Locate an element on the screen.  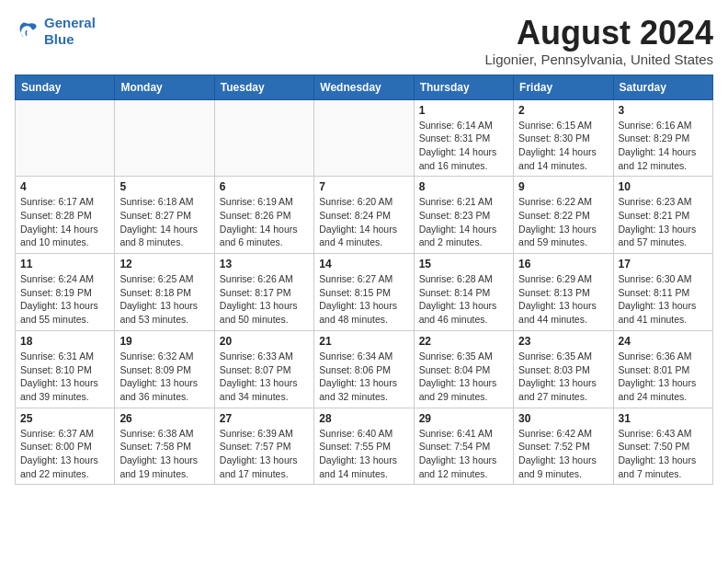
daylight-text: Daylight: 13 hours and 48 minutes. is located at coordinates (364, 313).